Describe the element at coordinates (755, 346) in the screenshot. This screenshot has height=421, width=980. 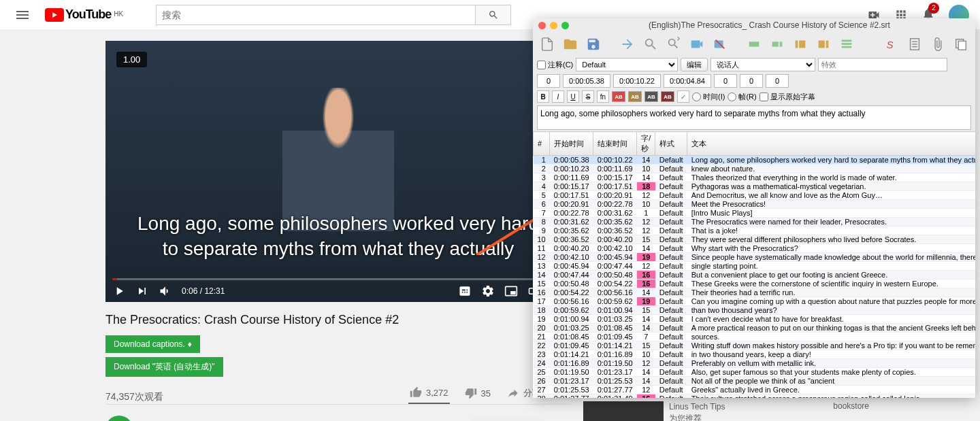
I see `table-row: 220:01:09.450:01:14.2115DefaultWriting s…` at that location.